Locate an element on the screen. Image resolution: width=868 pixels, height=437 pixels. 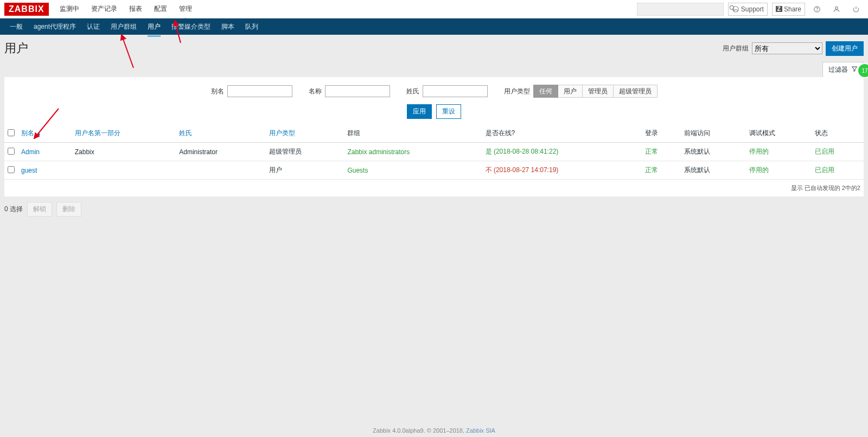
top-nav-监测中: 监测中 is located at coordinates (69, 9).